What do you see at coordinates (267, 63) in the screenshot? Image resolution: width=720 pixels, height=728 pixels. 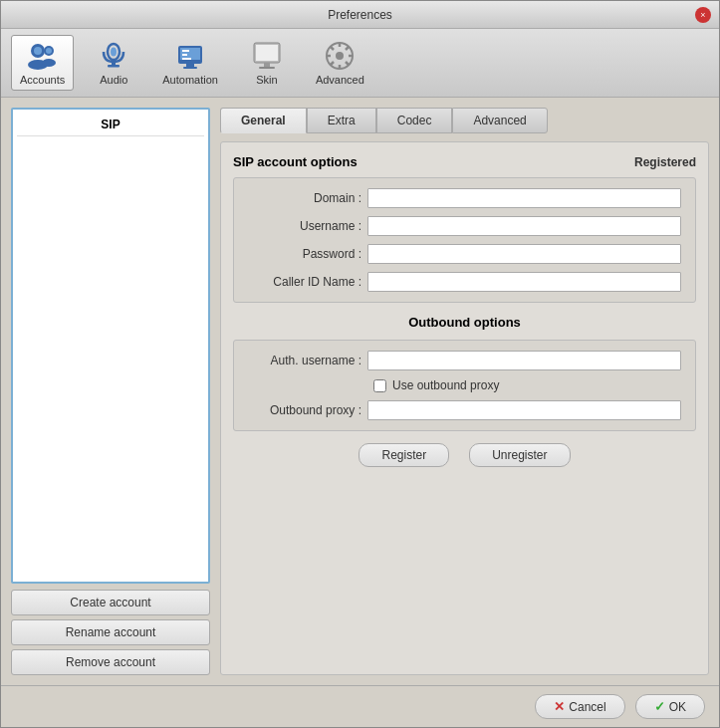 I see `toolbar-item-skin: Skin` at bounding box center [267, 63].